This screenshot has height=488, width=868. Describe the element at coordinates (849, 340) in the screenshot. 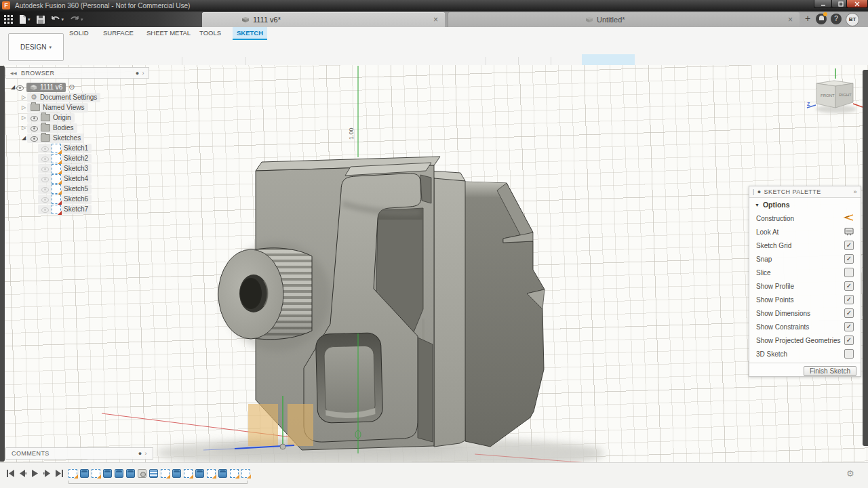

I see `show-projected-checkbox: ✓` at that location.